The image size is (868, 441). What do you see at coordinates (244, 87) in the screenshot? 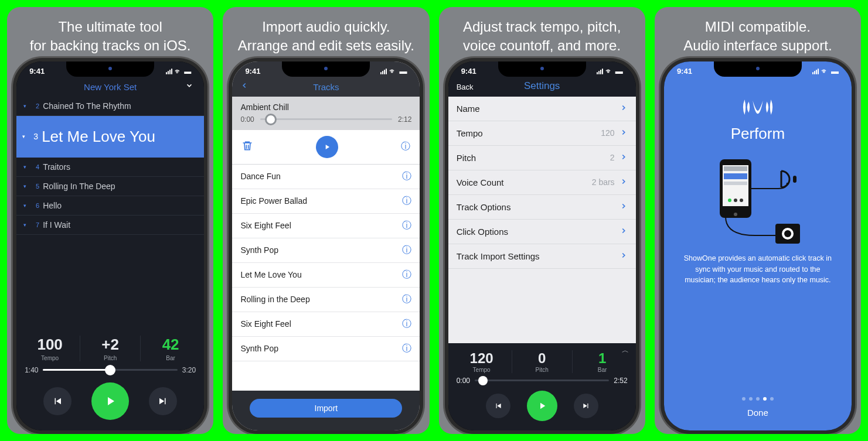
I see `back-button` at bounding box center [244, 87].